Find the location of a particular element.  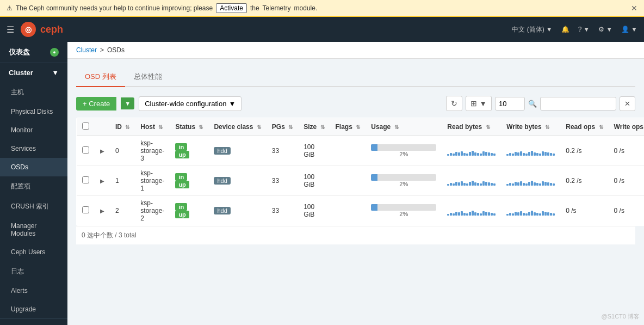

sort-status-icon: ⇅ is located at coordinates (201, 127).